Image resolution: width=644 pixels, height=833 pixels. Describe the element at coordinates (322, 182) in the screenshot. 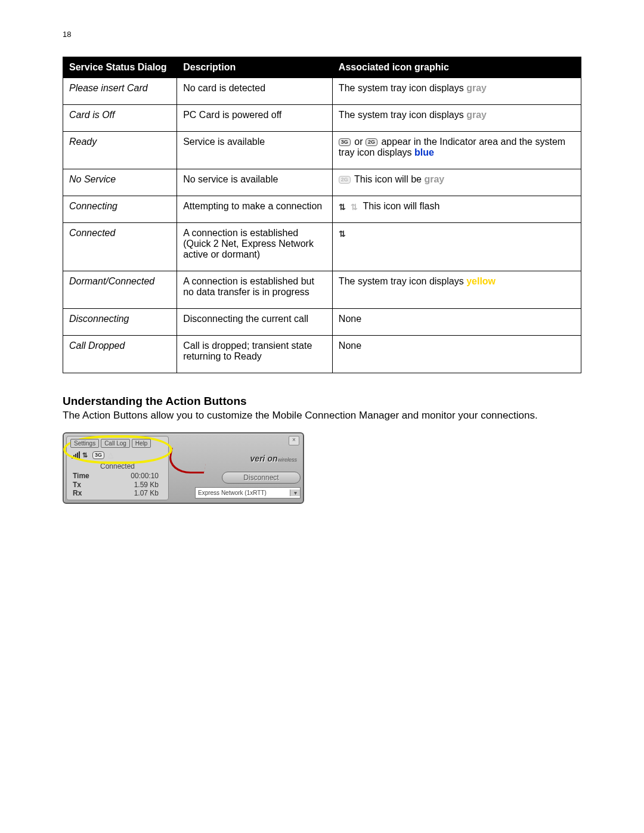

I see `table-row: No Service No service is available 2G Th…` at that location.